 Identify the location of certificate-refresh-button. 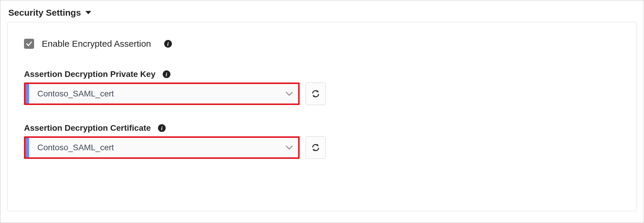
(316, 148).